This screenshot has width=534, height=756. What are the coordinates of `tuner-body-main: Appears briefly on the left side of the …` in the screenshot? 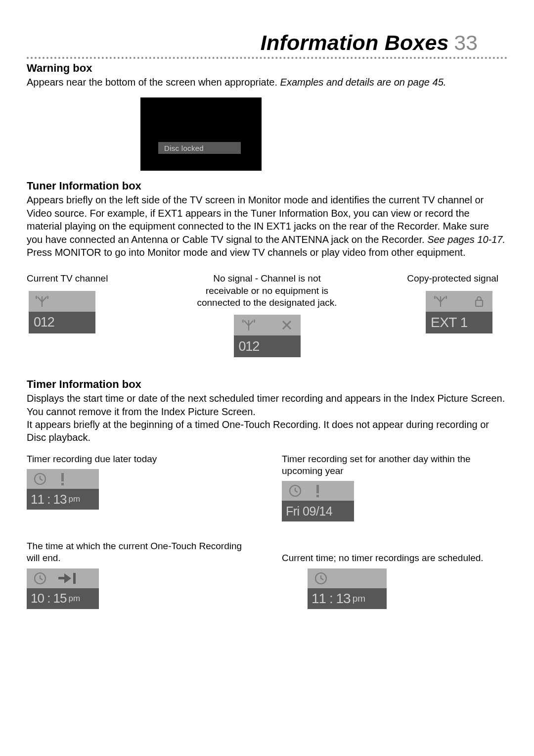 It's located at (258, 220).